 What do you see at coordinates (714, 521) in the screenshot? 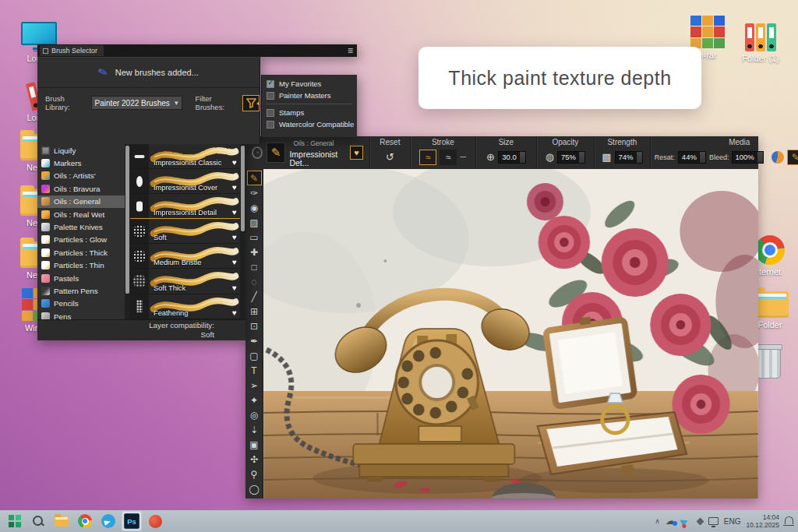
I see `display-tray-icon` at bounding box center [714, 521].